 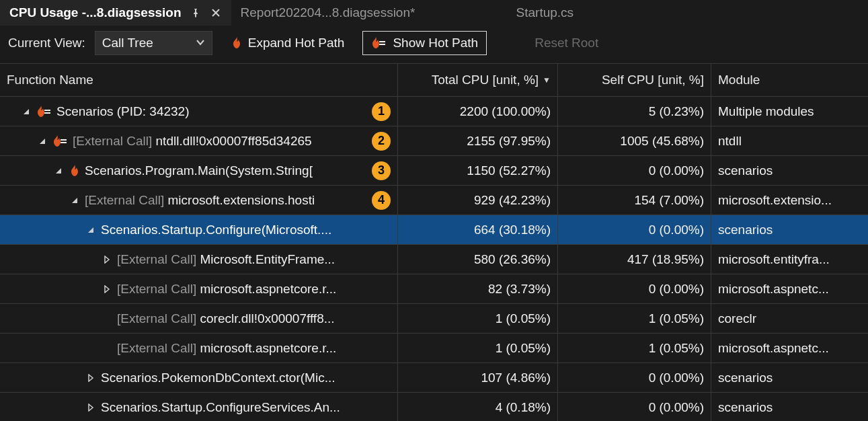 What do you see at coordinates (478, 80) in the screenshot?
I see `col-total-cpu: Total CPU [unit, %] ▼` at bounding box center [478, 80].